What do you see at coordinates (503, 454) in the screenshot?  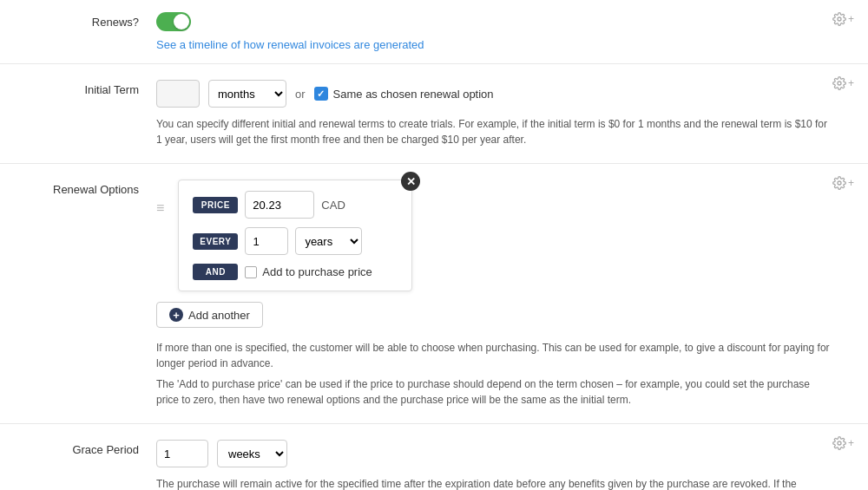 I see `grace-period-row: days weeks months` at bounding box center [503, 454].